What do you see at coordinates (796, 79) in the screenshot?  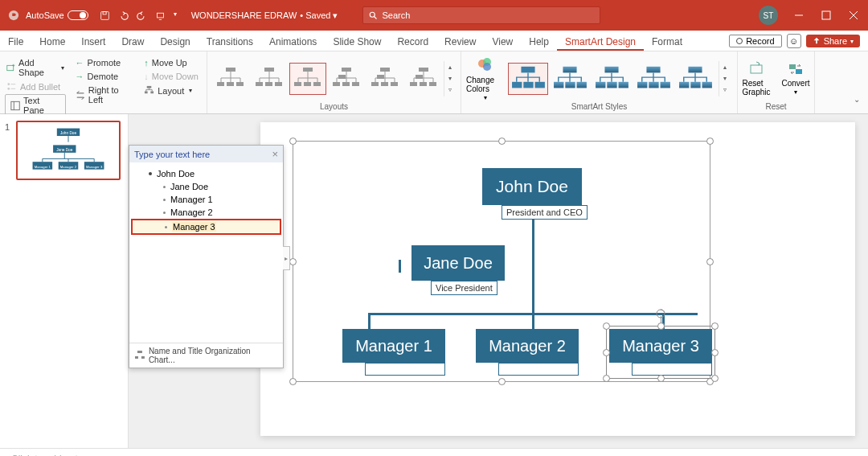 I see `convert-button: Convert▾` at bounding box center [796, 79].